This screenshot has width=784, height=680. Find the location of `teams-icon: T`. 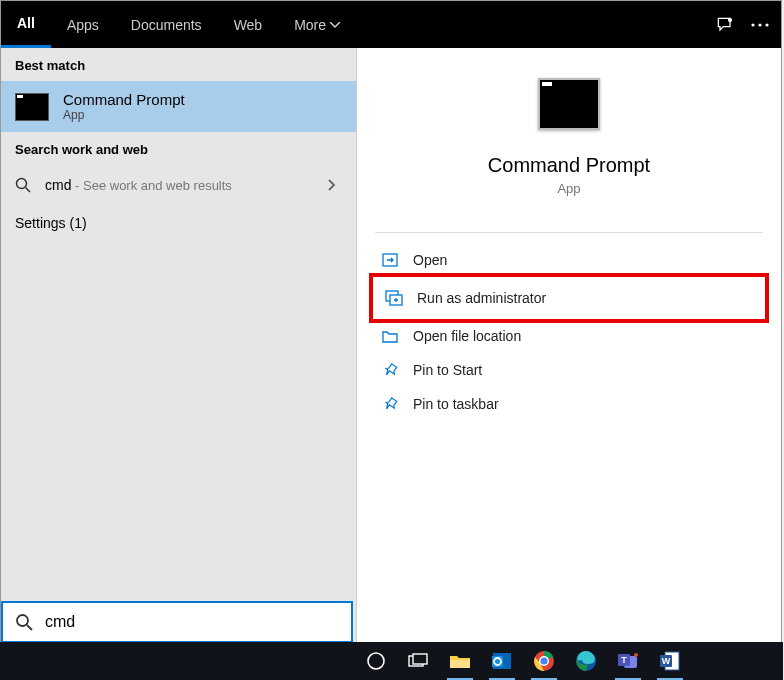

teams-icon: T is located at coordinates (628, 661).